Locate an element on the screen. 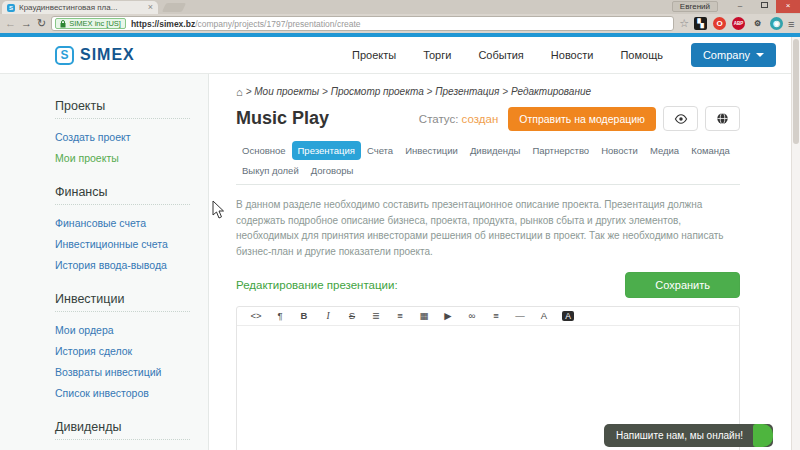 The image size is (800, 450). sidebar-link: Возвраты инвестиций is located at coordinates (122, 372).